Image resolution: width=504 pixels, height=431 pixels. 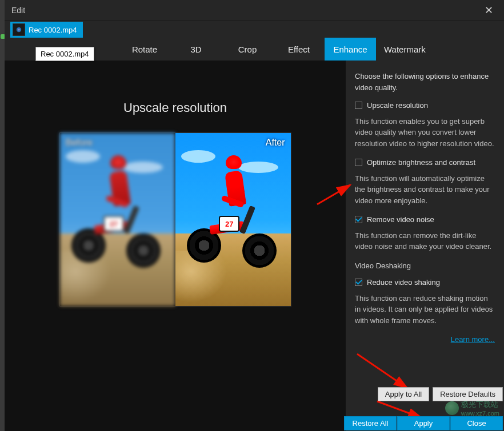 I want to click on after-image: After 27, so click(x=233, y=219).